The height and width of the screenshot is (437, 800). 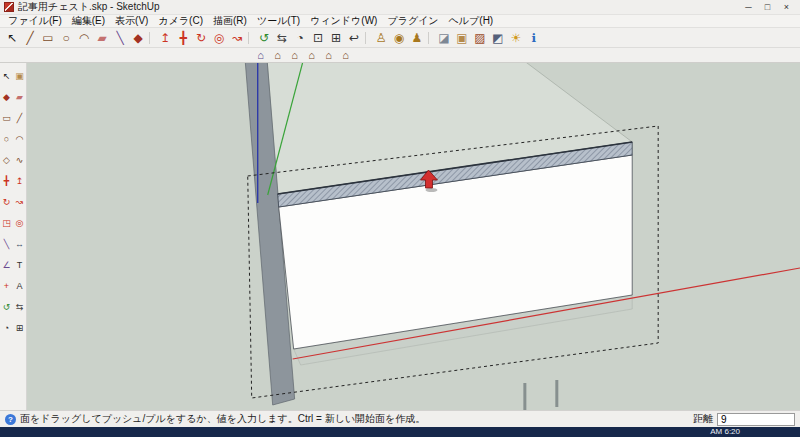 What do you see at coordinates (748, 8) in the screenshot?
I see `minimize-button: ─` at bounding box center [748, 8].